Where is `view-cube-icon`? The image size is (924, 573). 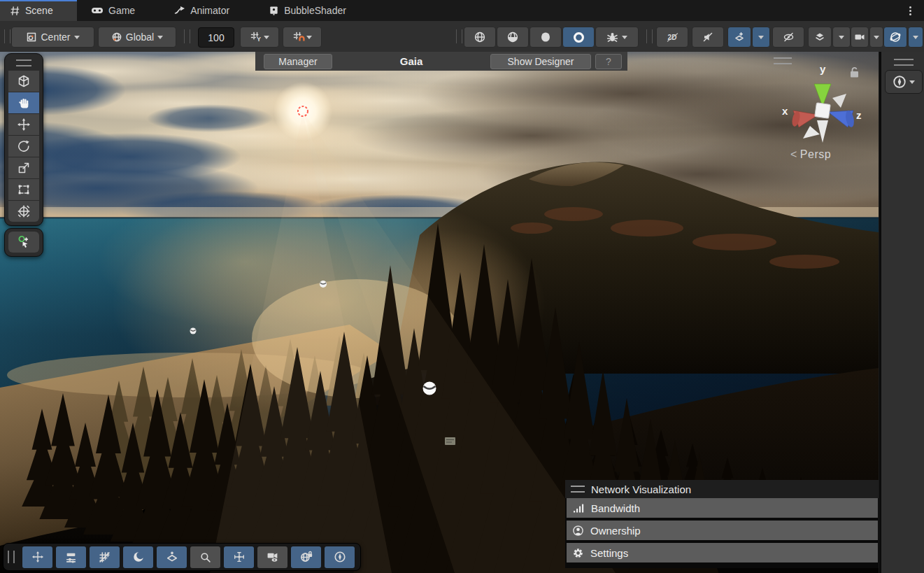 view-cube-icon is located at coordinates (24, 81).